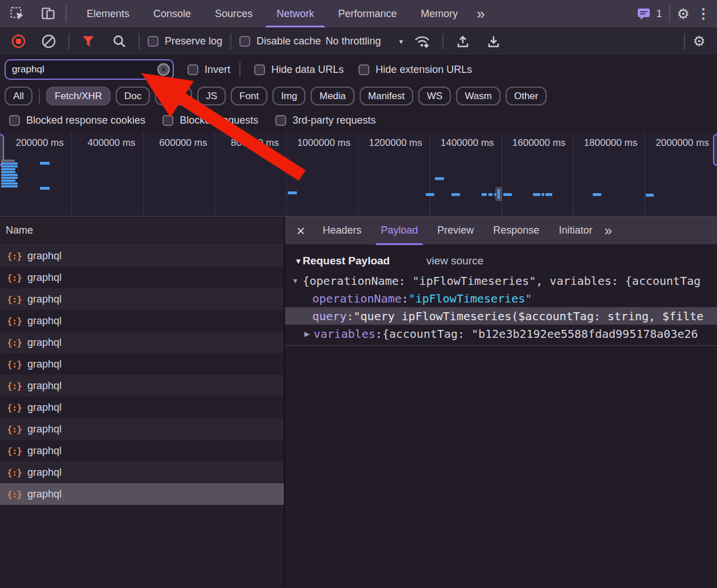 This screenshot has width=717, height=588. Describe the element at coordinates (415, 70) in the screenshot. I see `hide-extension-urls-toggle: Hide extension URLs` at that location.